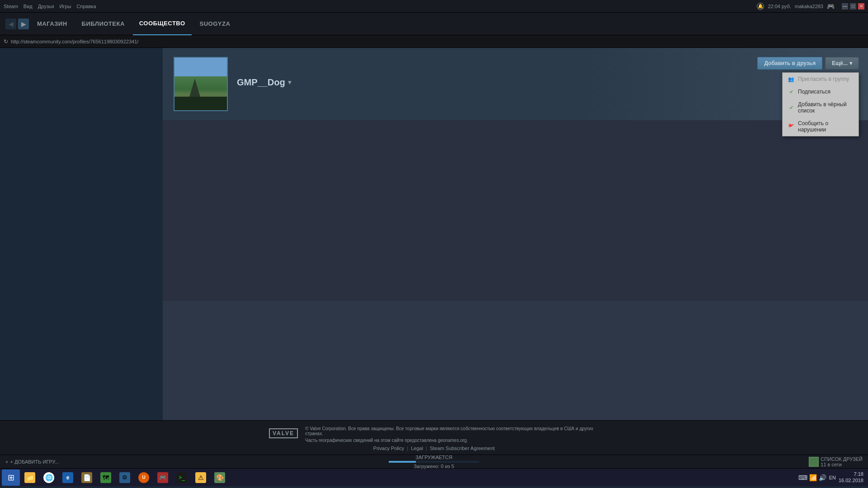 The width and height of the screenshot is (868, 488). Describe the element at coordinates (809, 6) in the screenshot. I see `topbar-username: makaka2283` at that location.